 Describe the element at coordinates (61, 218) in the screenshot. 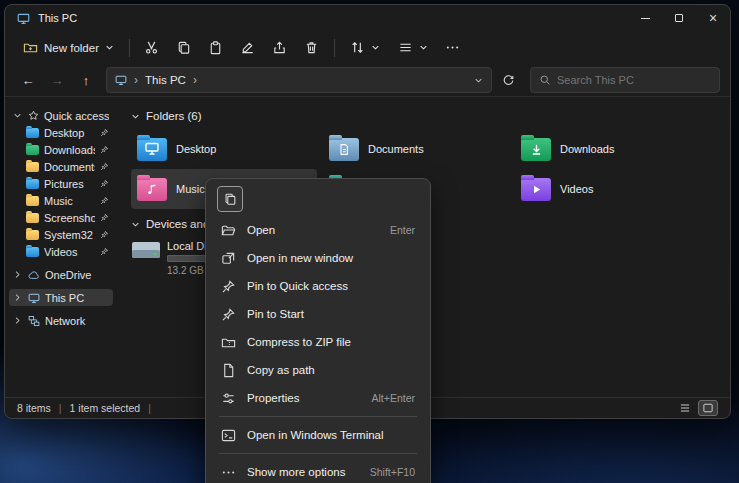

I see `sidebar-item-screenshots: Screenshots` at that location.